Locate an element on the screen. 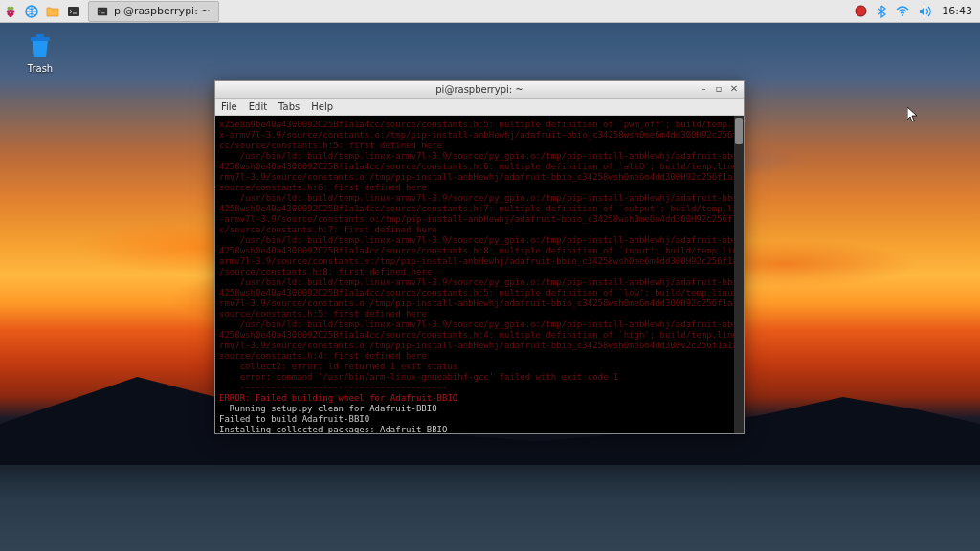 The width and height of the screenshot is (980, 551). menu-file: File is located at coordinates (230, 107).